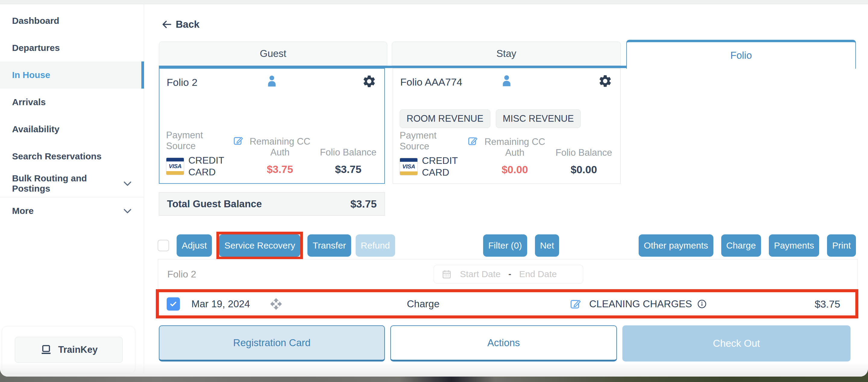 This screenshot has width=868, height=382. Describe the element at coordinates (272, 126) in the screenshot. I see `folio-card-folio-2: Folio 2 Payment Source` at that location.